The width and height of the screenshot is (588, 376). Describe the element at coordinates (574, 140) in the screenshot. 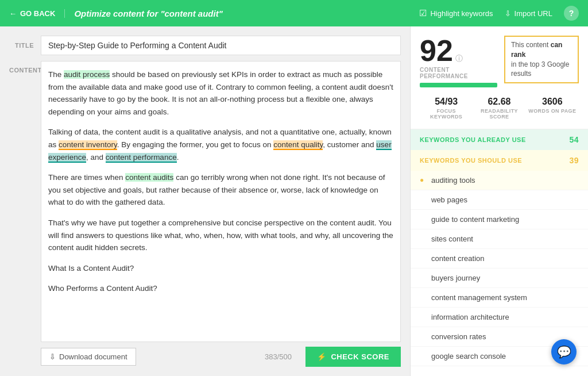

I see `kw-already-use-count: 54` at that location.